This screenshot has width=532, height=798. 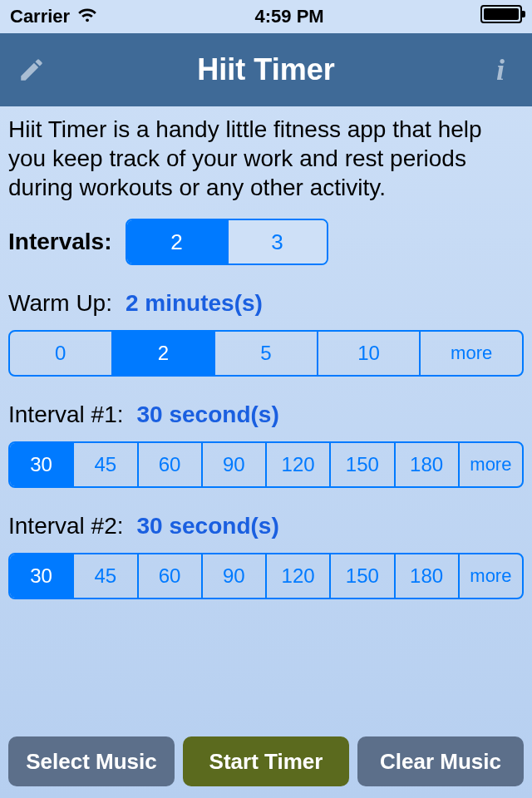 I want to click on bottom-bar: Select Music Start Timer Clear Music, so click(x=266, y=761).